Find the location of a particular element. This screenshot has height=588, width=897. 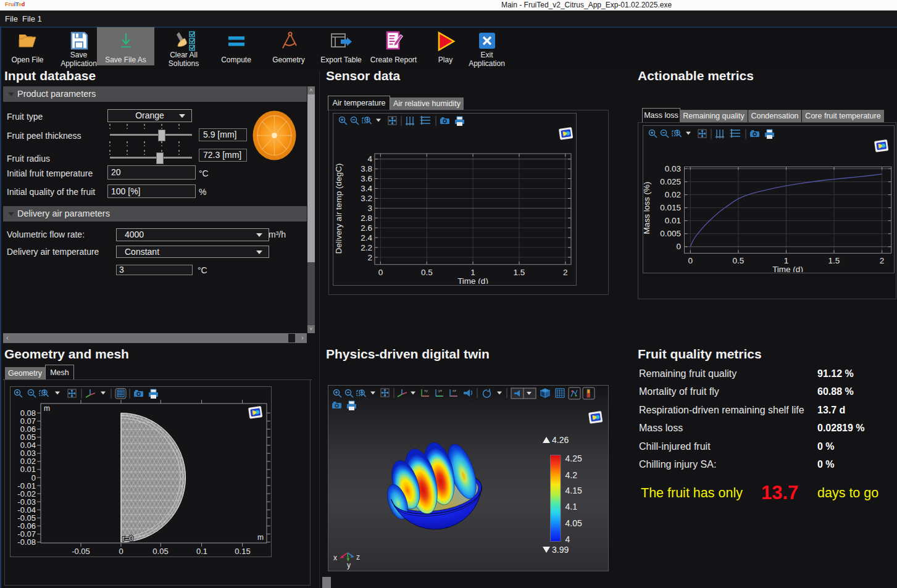

svg-text: xy is located at coordinates (426, 391).